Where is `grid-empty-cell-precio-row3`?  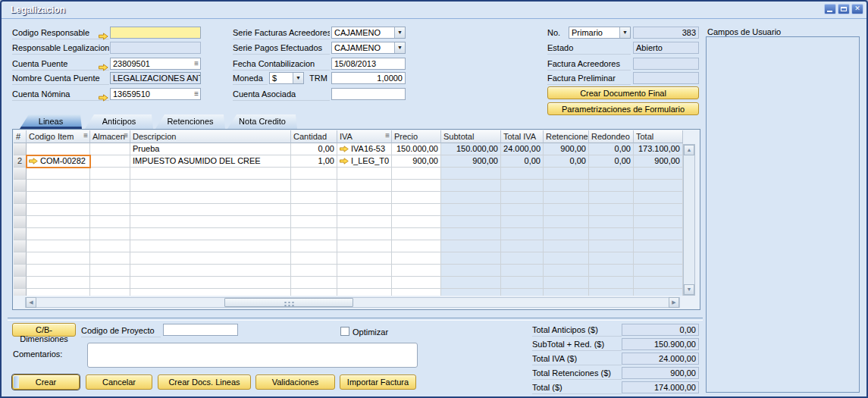
grid-empty-cell-precio-row3 is located at coordinates (417, 186).